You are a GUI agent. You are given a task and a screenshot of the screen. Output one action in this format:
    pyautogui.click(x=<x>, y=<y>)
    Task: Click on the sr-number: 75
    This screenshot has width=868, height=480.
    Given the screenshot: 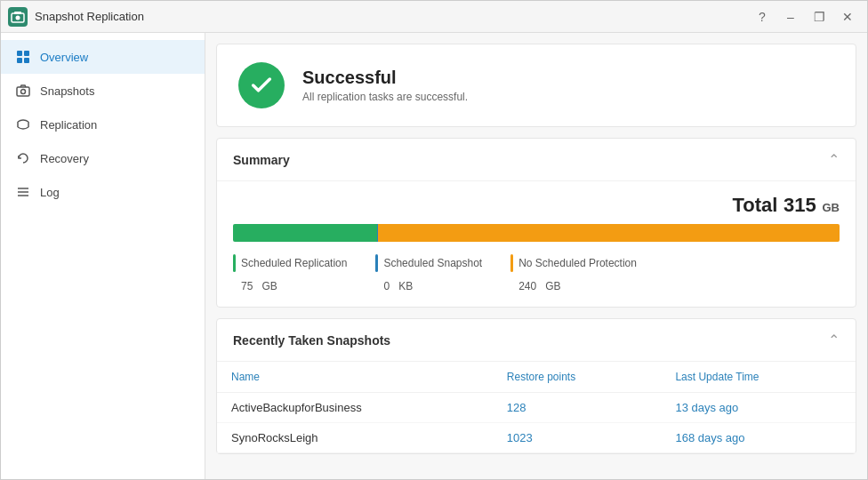 What is the action you would take?
    pyautogui.click(x=247, y=286)
    